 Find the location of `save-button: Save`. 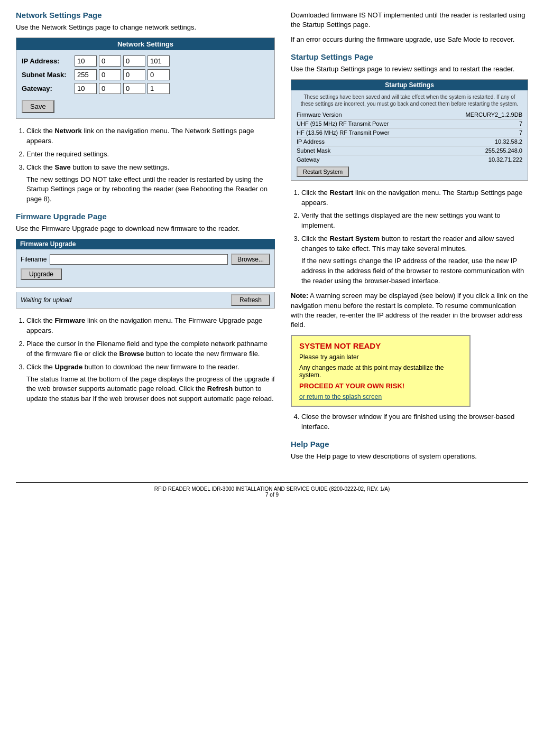

save-button: Save is located at coordinates (38, 107).